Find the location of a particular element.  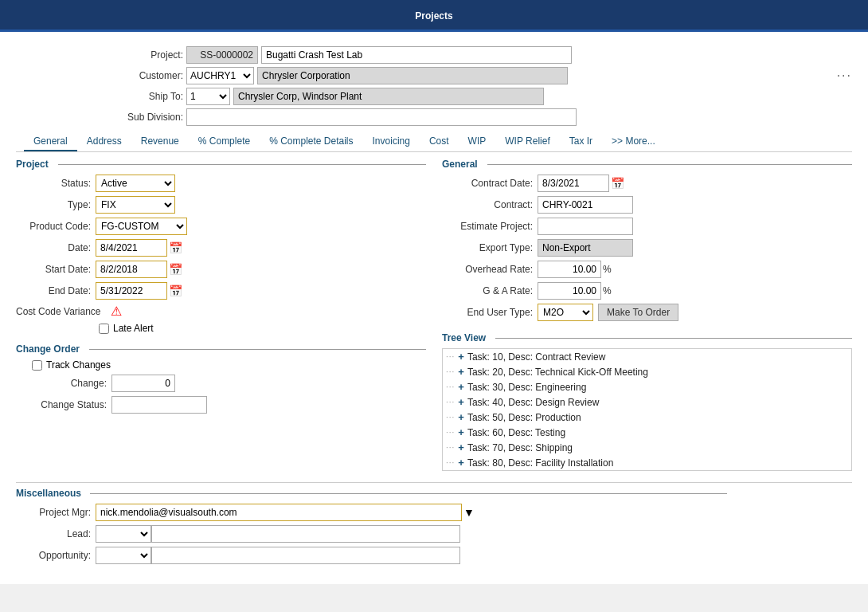

opportunity-row: Opportunity: is located at coordinates (434, 555).